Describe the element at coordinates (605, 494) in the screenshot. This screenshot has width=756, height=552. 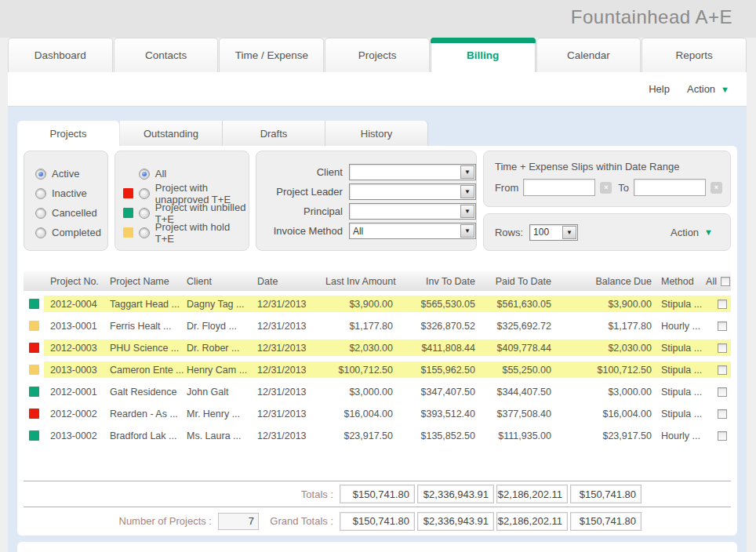
I see `totals-balance-due: $150,741.80` at that location.